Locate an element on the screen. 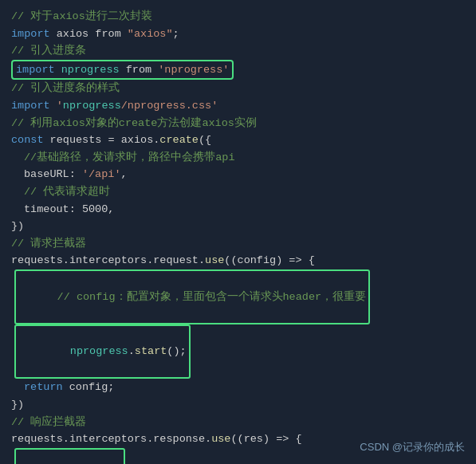 The width and height of the screenshot is (476, 464). line-12: timeout: 5000, is located at coordinates (238, 210).